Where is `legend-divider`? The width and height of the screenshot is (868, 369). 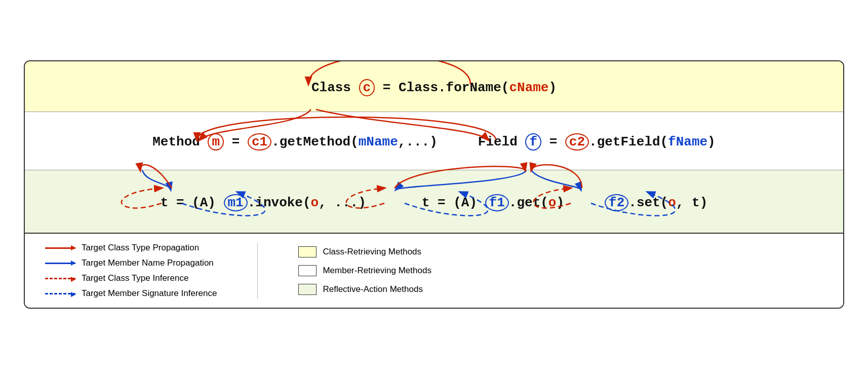 legend-divider is located at coordinates (257, 271).